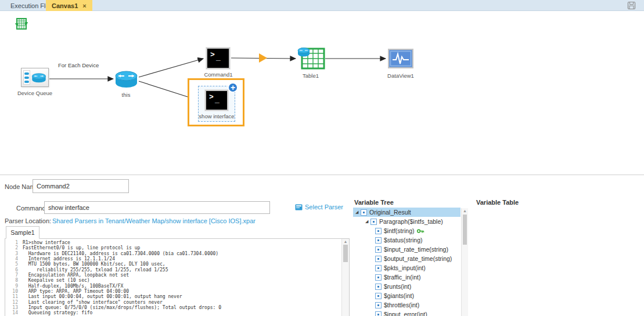 The height and width of the screenshot is (316, 644). Describe the element at coordinates (406, 240) in the screenshot. I see `tree-item: $status(string)` at that location.